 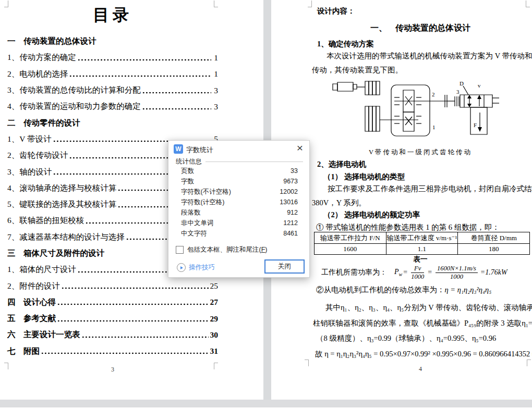 What do you see at coordinates (44, 334) in the screenshot?
I see `toc-item-label: 六 主要设计一览表` at bounding box center [44, 334].